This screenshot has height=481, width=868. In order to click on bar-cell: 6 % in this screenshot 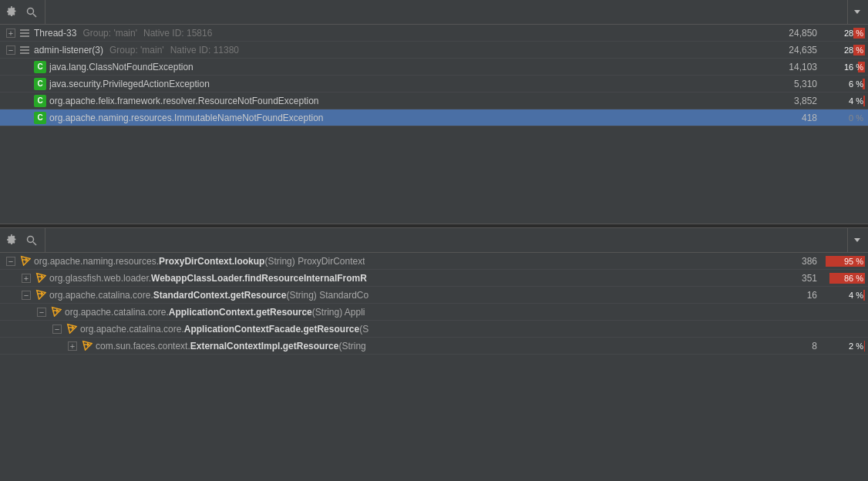, I will do `click(845, 84)`.